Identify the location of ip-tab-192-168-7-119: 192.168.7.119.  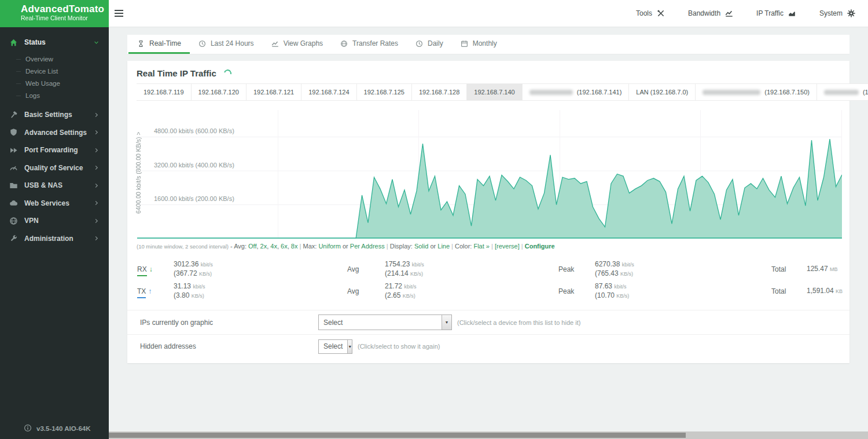
(164, 92).